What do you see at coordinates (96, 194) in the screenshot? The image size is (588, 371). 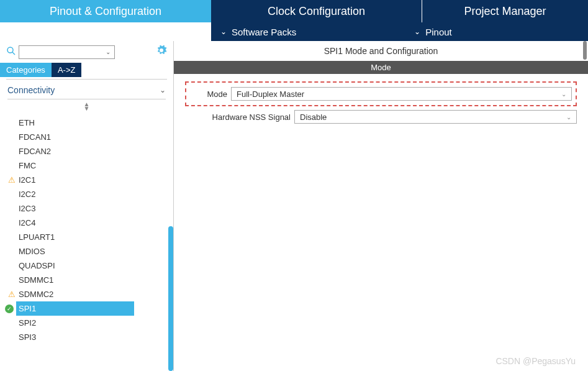 I see `tree-item-i2c2: I2C2` at bounding box center [96, 194].